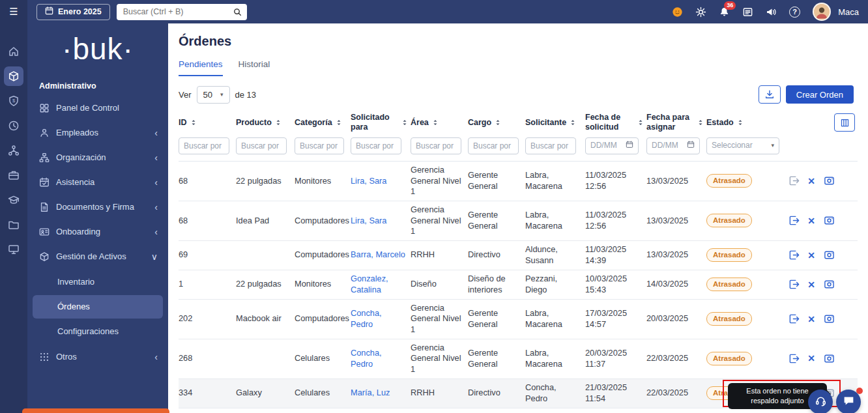 The width and height of the screenshot is (868, 413). Describe the element at coordinates (323, 121) in the screenshot. I see `column-header-categoria: Categoría` at that location.